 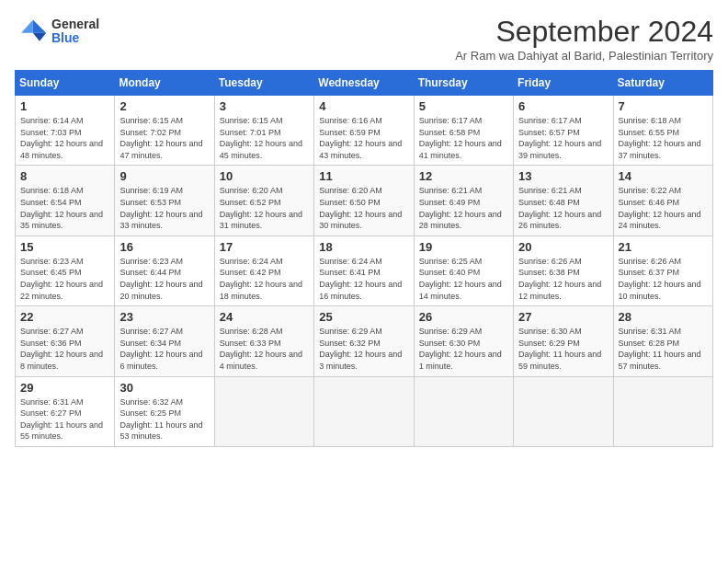 What do you see at coordinates (364, 247) in the screenshot?
I see `day-number: 18` at bounding box center [364, 247].